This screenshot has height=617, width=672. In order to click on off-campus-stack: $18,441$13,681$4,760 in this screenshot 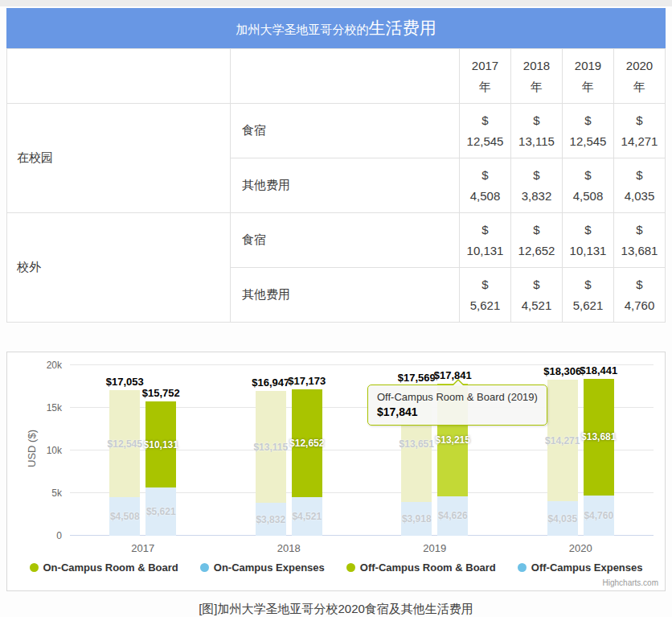, I will do `click(599, 450)`.